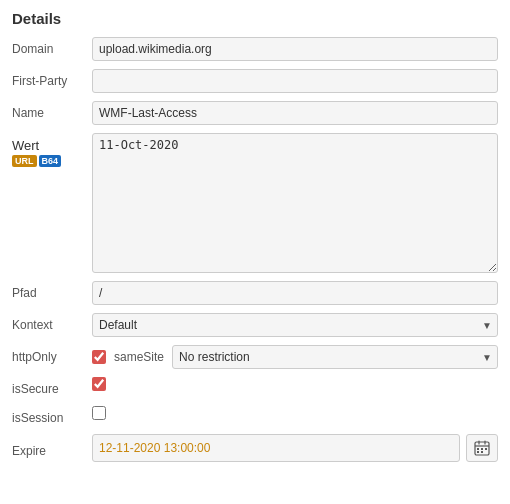 This screenshot has width=510, height=504. Describe the element at coordinates (295, 325) in the screenshot. I see `kontext-select-wrapper: Default Other ▼` at that location.